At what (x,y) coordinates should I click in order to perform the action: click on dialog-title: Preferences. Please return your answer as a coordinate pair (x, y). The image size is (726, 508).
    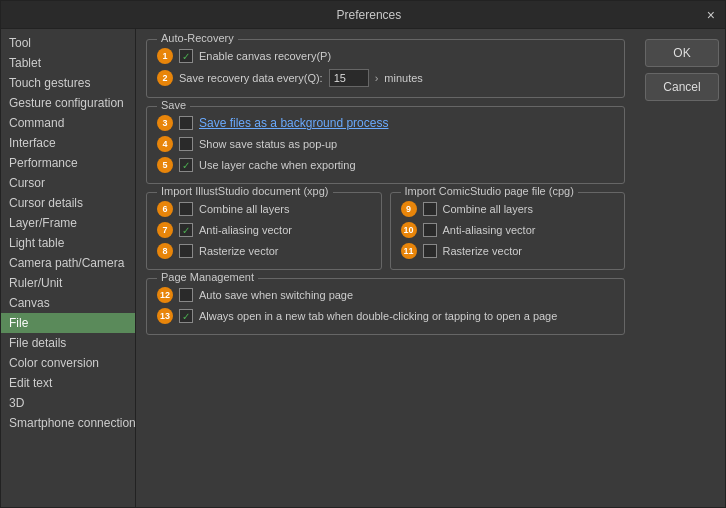
    Looking at the image, I should click on (369, 15).